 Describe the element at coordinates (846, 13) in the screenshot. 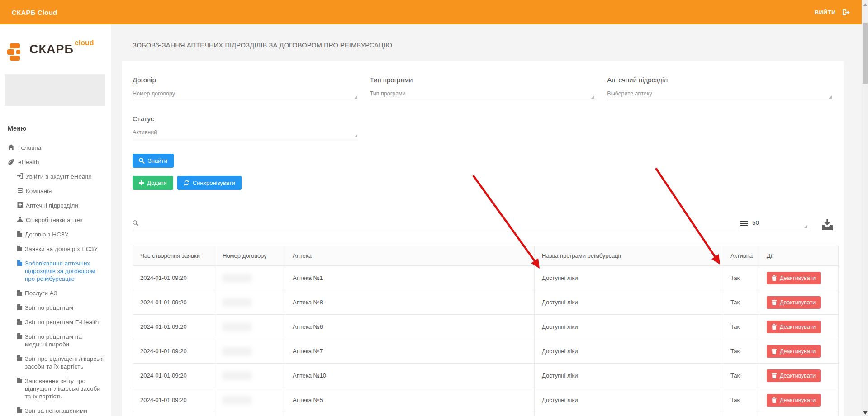

I see `sign-out-icon` at that location.